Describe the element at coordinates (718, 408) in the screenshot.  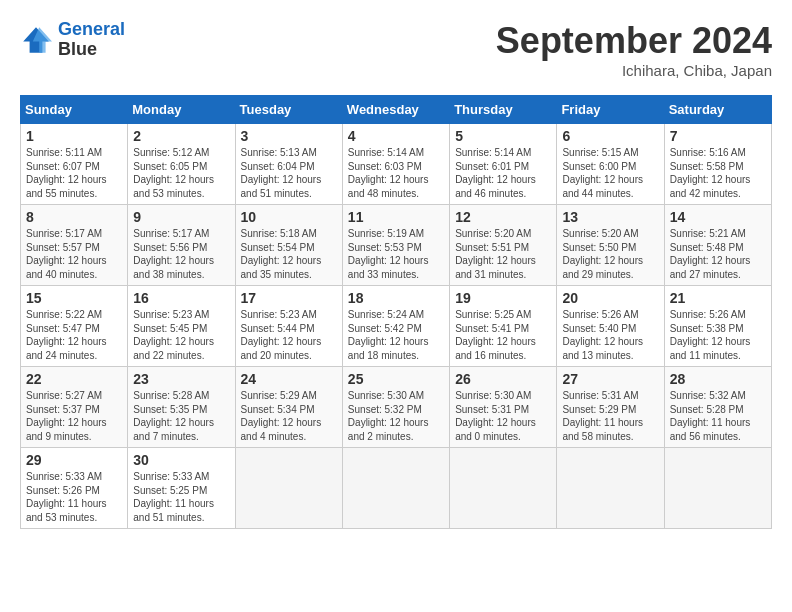
I see `day-cell-28: 28 Sunrise: 5:32 AM Sunset: 5:28 PM Dayl…` at that location.